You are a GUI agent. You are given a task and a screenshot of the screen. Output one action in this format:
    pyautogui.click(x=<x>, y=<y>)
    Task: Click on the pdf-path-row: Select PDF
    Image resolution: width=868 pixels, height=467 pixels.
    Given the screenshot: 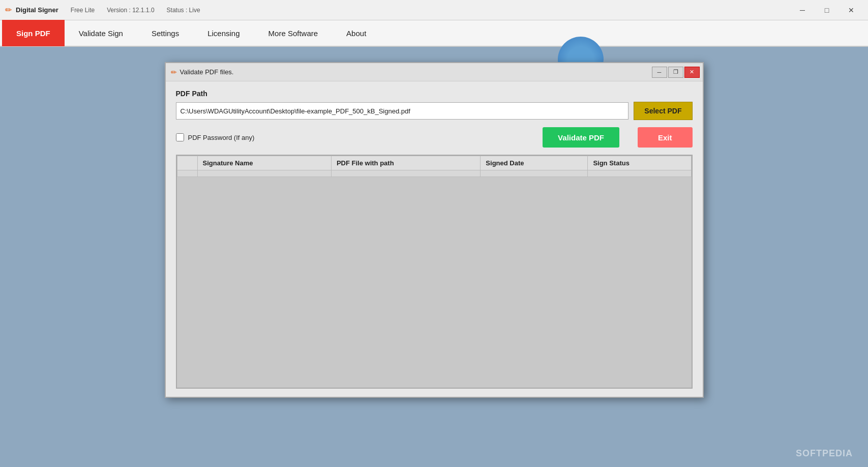 What is the action you would take?
    pyautogui.click(x=434, y=111)
    